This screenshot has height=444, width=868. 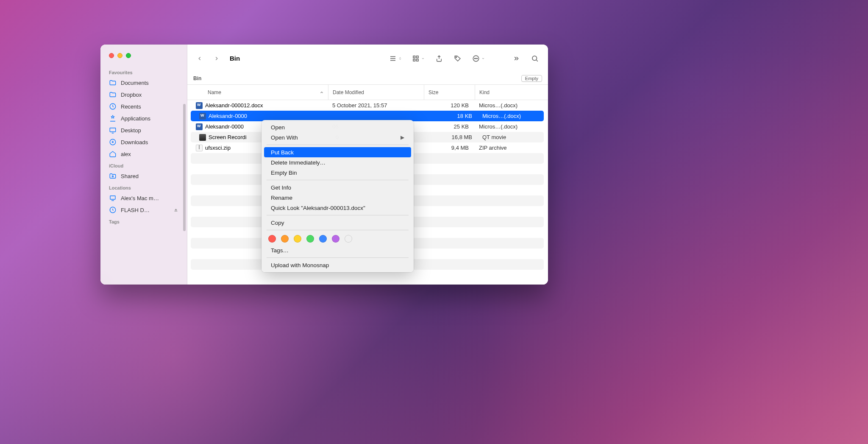 I want to click on sidebar-item-label: Dropbox, so click(x=131, y=95).